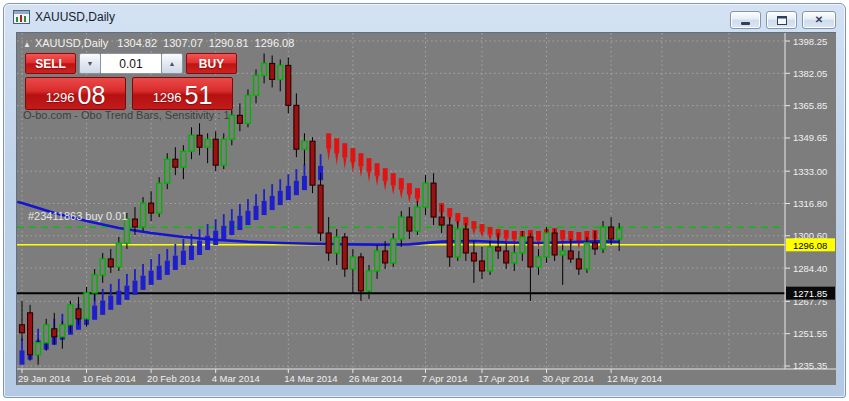 This screenshot has height=401, width=849. I want to click on price-tick-label: 1316.80, so click(810, 204).